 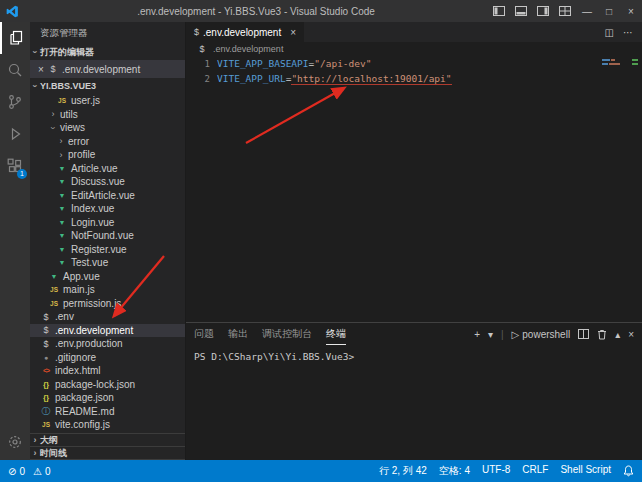 What do you see at coordinates (48, 472) in the screenshot?
I see `warning-count: 0` at bounding box center [48, 472].